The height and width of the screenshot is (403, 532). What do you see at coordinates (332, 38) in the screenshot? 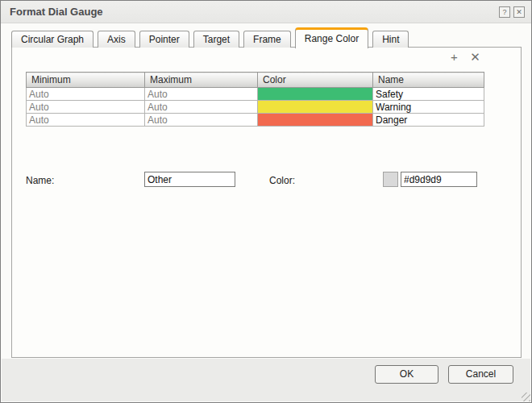
I see `tab-range-color: Range Color` at bounding box center [332, 38].